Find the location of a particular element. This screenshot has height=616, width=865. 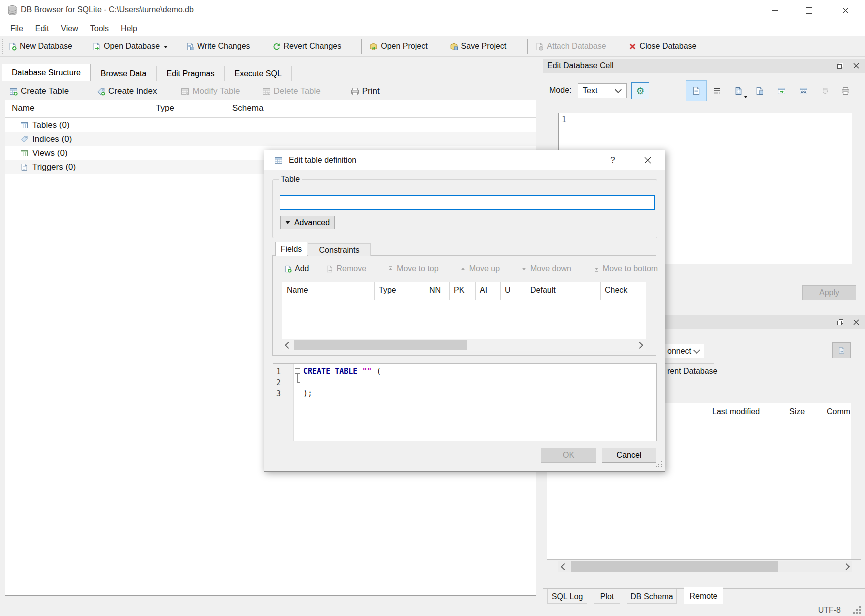

text-mode-button is located at coordinates (696, 91).